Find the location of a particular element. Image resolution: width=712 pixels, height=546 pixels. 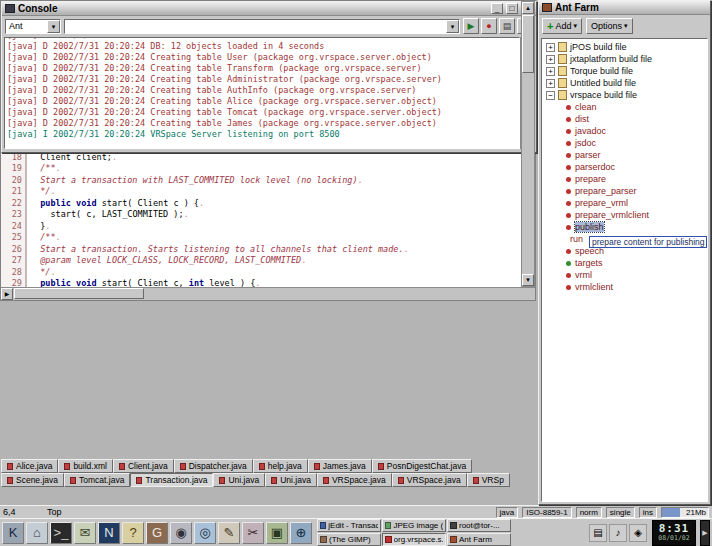

tree-build-file: +Untitled build file is located at coordinates (626, 83).